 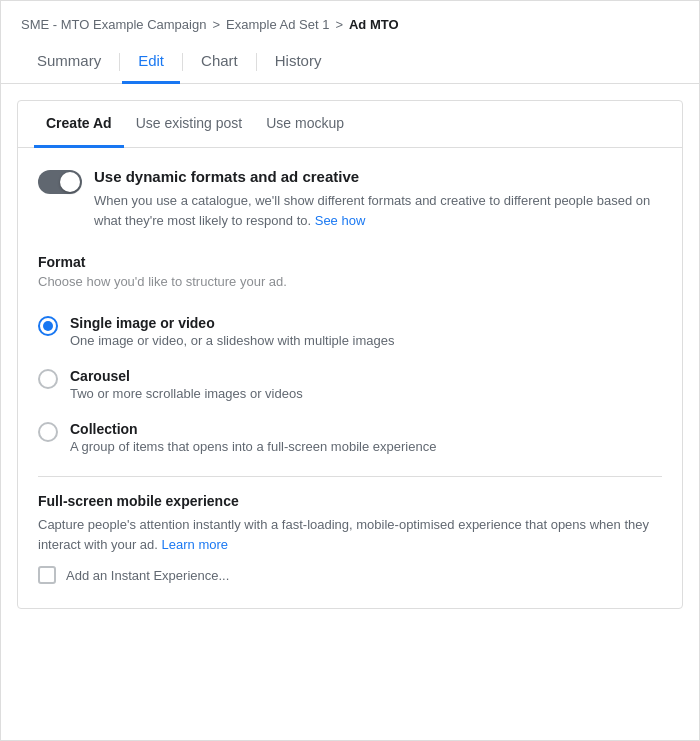 I want to click on breadcrumb-sep-2: >, so click(x=339, y=24).